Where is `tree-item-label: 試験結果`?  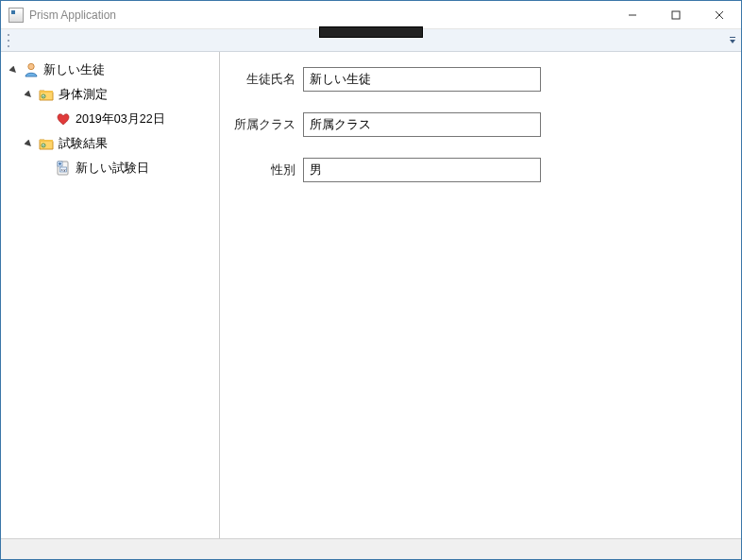 tree-item-label: 試験結果 is located at coordinates (83, 144).